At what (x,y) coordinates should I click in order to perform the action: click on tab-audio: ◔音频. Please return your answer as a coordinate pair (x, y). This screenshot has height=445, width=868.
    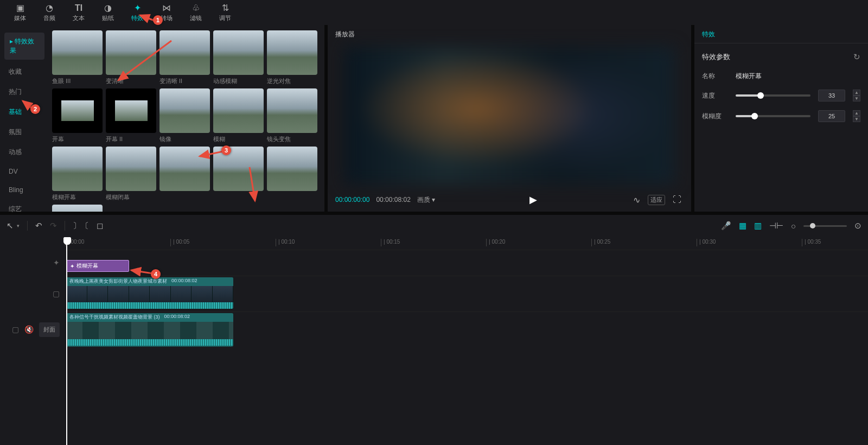
    Looking at the image, I should click on (49, 12).